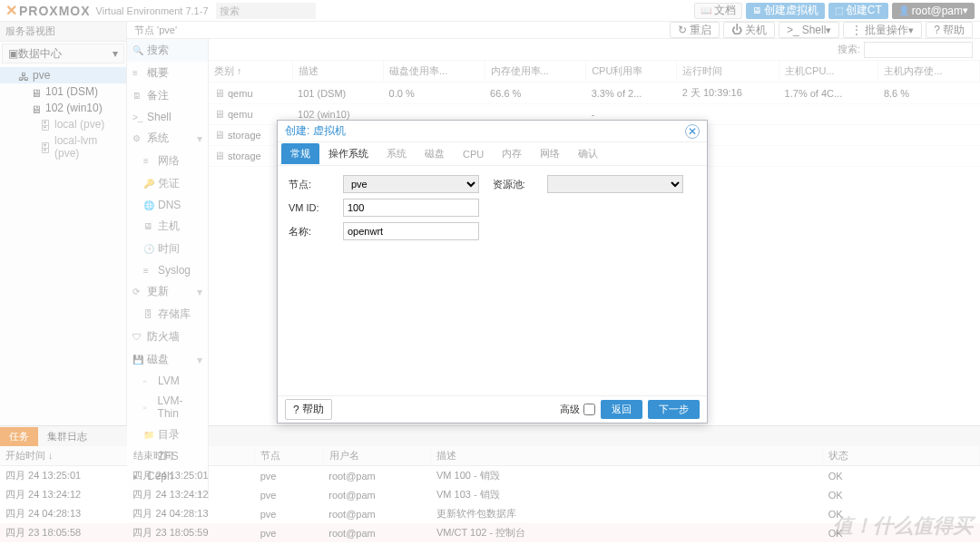 Image resolution: width=980 pixels, height=545 pixels. What do you see at coordinates (54, 11) in the screenshot?
I see `logo-text: PROXMOX` at bounding box center [54, 11].